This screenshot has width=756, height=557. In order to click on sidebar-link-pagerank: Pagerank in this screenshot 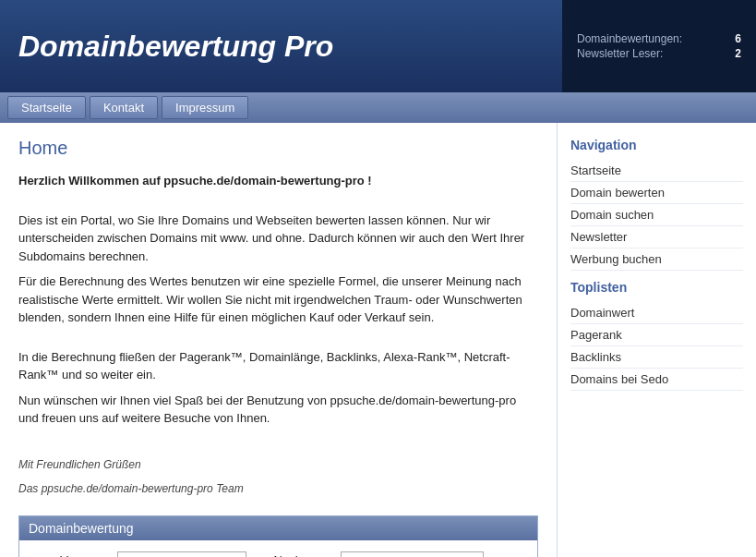, I will do `click(657, 335)`.